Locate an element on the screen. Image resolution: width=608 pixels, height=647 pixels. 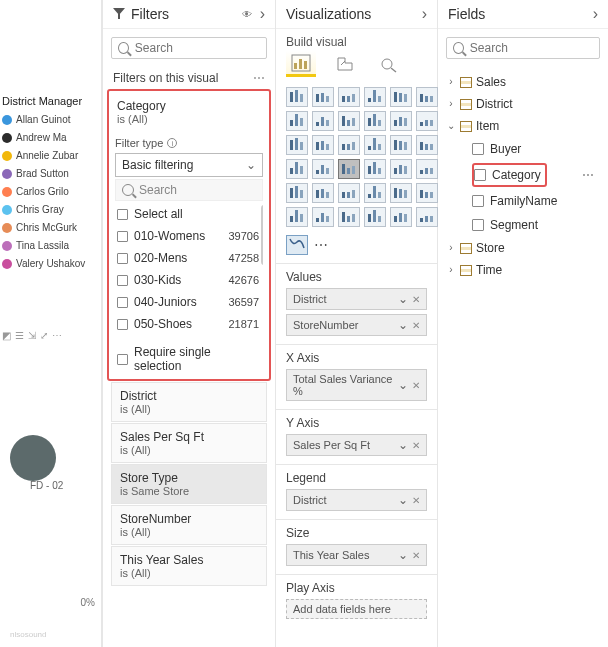
table-row: ›Time is located at coordinates (523, 270).